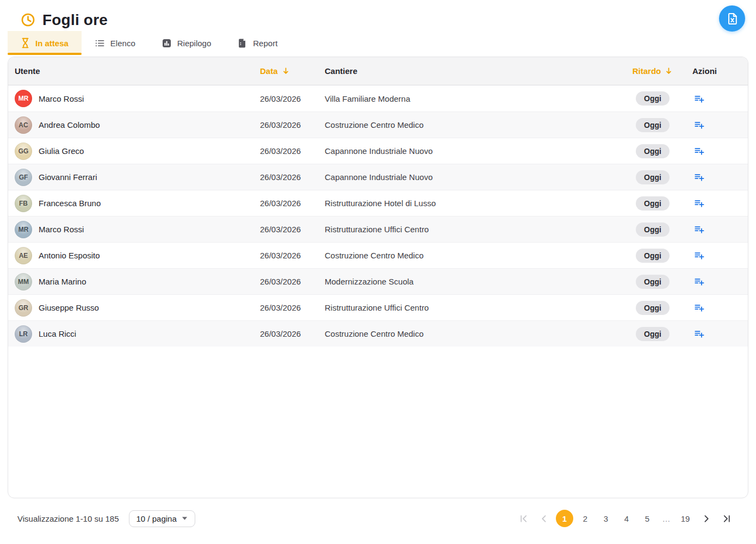  I want to click on app-header: Fogli ore, so click(378, 15).